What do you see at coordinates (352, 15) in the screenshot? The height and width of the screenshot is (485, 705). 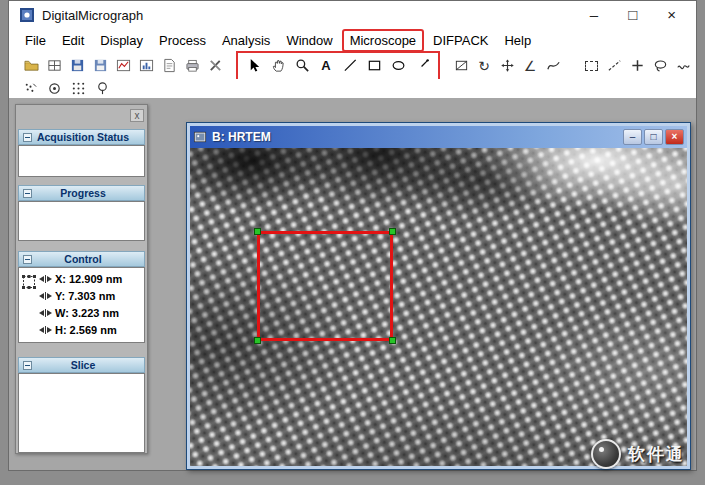 I see `title-bar: DigitalMicrograph – □ ×` at bounding box center [352, 15].